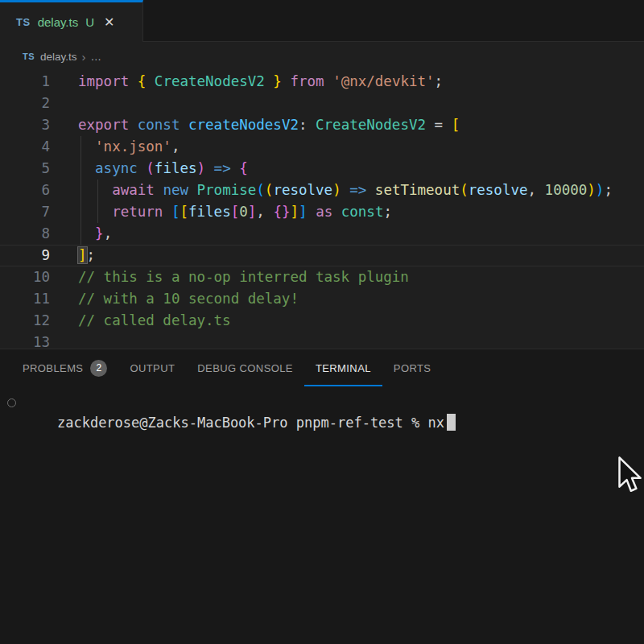 The width and height of the screenshot is (644, 644). What do you see at coordinates (25, 82) in the screenshot?
I see `line-number: 1` at bounding box center [25, 82].